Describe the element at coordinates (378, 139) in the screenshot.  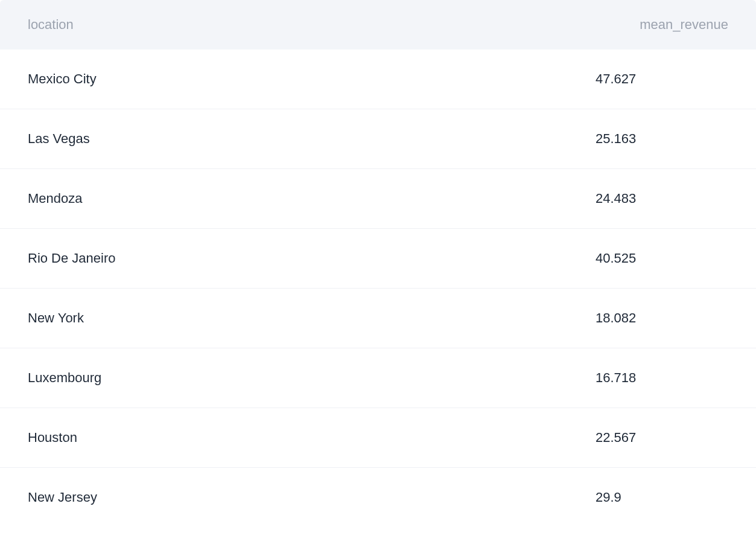
I see `table-row: Las Vegas 25.163` at that location.